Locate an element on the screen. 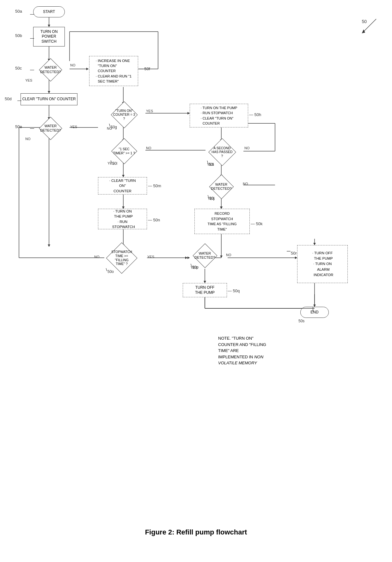  water-detected-j-container: WATERDETECTED? is located at coordinates (221, 187).